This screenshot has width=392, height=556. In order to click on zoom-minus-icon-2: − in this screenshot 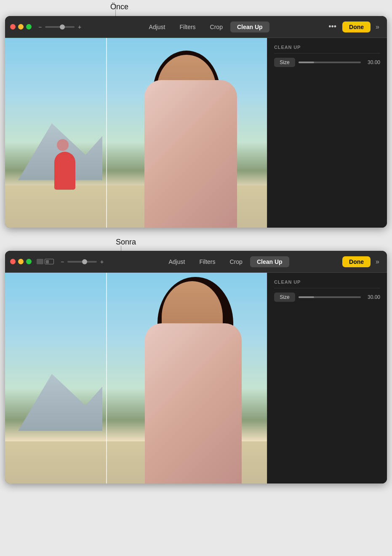, I will do `click(62, 262)`.